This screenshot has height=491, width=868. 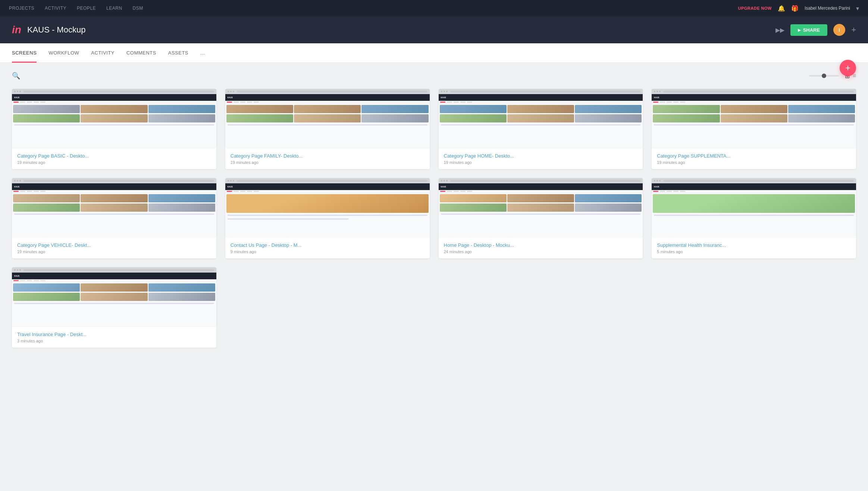 I want to click on share-button: SHARE, so click(x=809, y=30).